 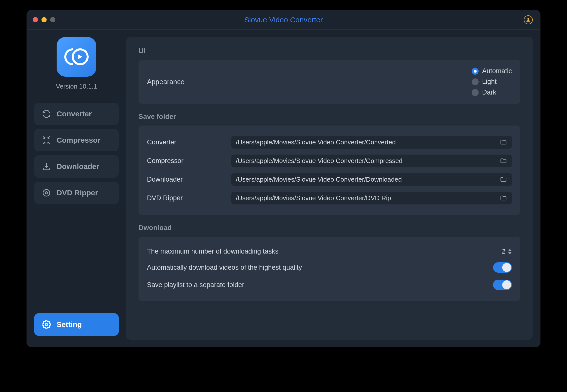 I want to click on close-window-button, so click(x=35, y=20).